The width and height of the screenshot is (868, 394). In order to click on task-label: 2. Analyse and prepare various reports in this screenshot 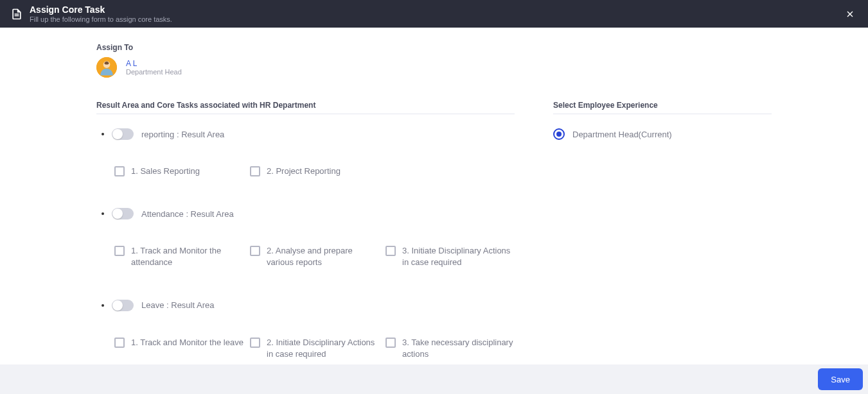, I will do `click(323, 257)`.